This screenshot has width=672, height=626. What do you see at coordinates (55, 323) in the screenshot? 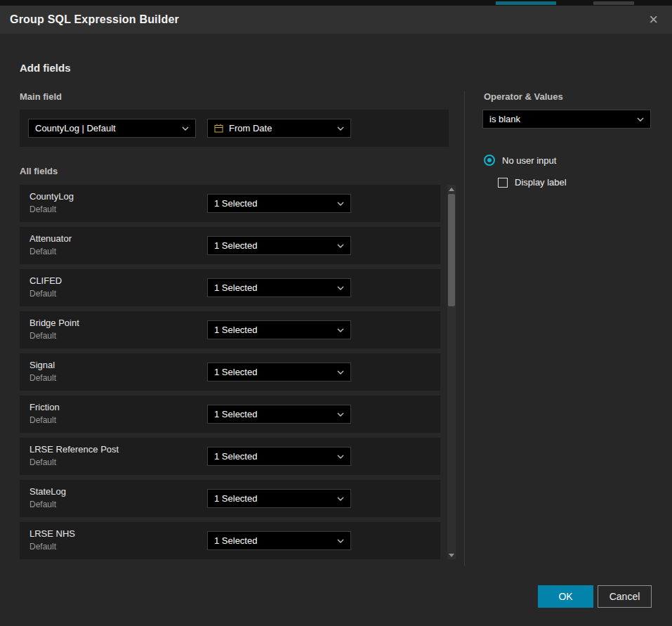
I see `field-name: Bridge Point` at bounding box center [55, 323].